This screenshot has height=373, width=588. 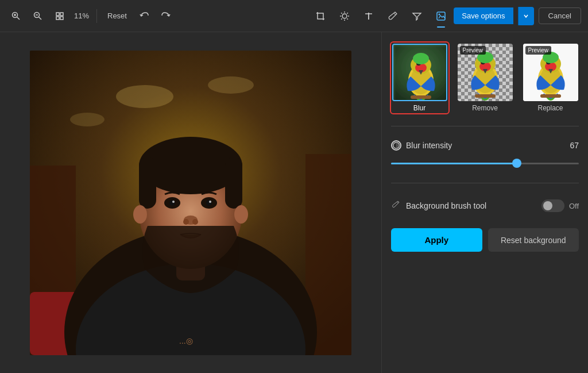 I want to click on preset-remove-image: Preview, so click(x=485, y=72).